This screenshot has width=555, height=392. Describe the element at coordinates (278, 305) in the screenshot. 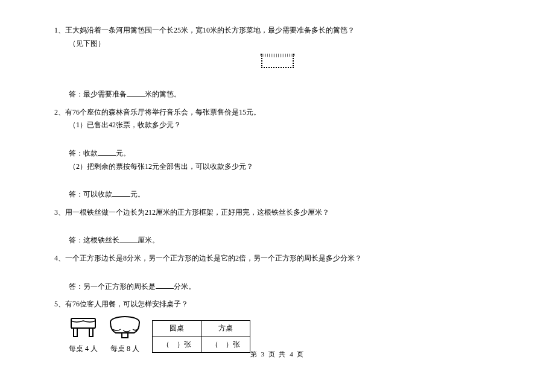

I see `q5-line1: 5、有76位客人用餐，可以怎样安排桌子？` at that location.